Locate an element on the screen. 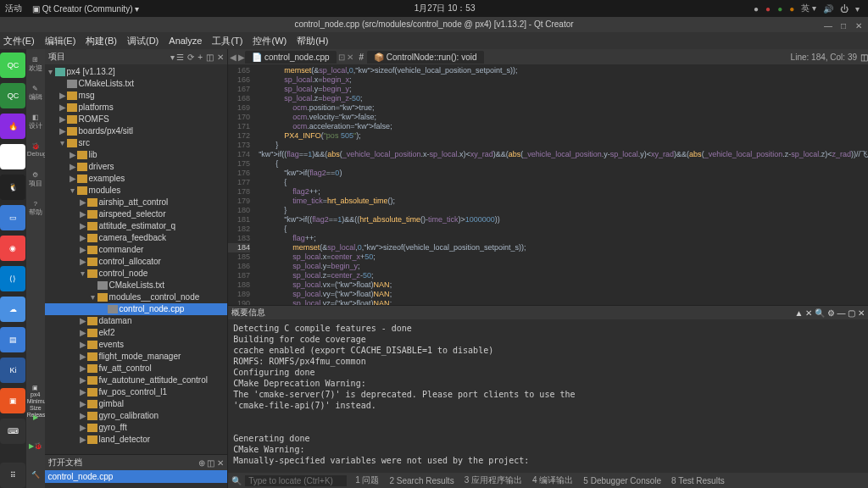 The height and width of the screenshot is (488, 868). btm-compile: 4 编译输出 is located at coordinates (553, 480).